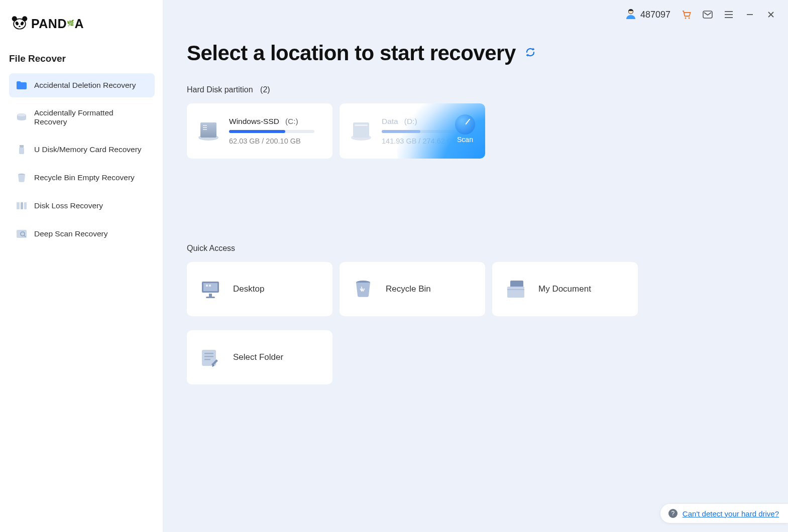 The height and width of the screenshot is (532, 788). I want to click on sidebar-item-accidental-deletion: Accidental Deletion Recovery, so click(82, 85).